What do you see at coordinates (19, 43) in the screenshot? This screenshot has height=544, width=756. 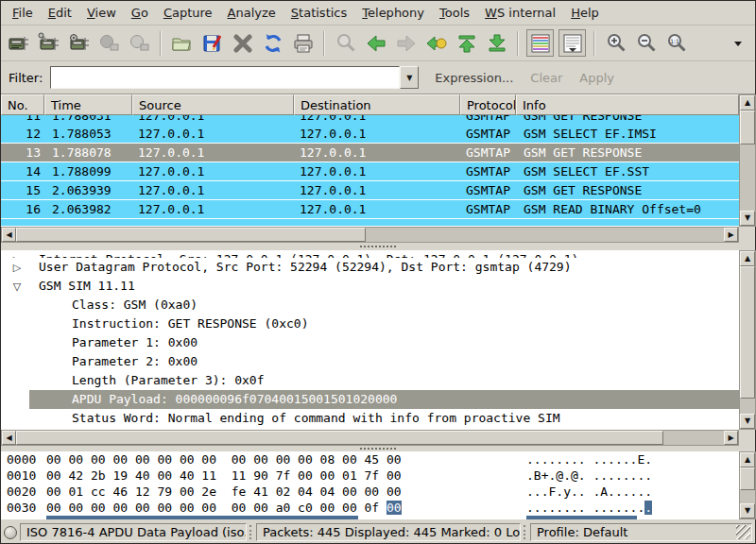 I see `list-interfaces-icon` at bounding box center [19, 43].